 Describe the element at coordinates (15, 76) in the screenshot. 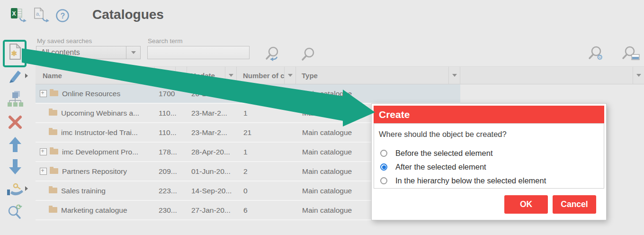

I see `edit-pencil-icon` at that location.